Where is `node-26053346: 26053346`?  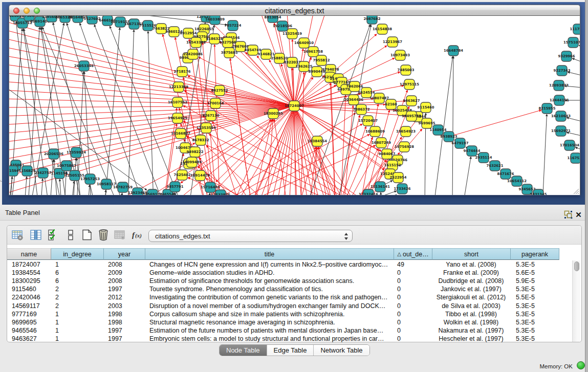 node-26053346: 26053346 is located at coordinates (84, 66).